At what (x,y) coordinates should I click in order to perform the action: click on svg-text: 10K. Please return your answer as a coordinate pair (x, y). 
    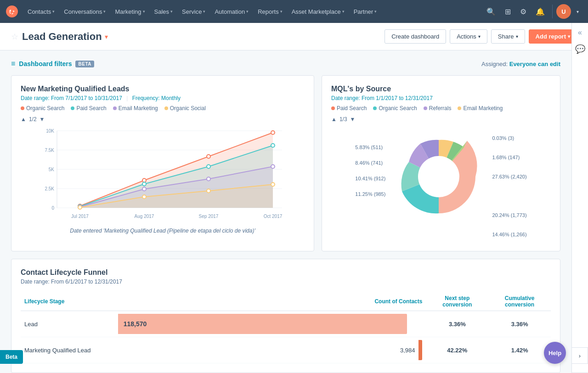
    Looking at the image, I should click on (50, 131).